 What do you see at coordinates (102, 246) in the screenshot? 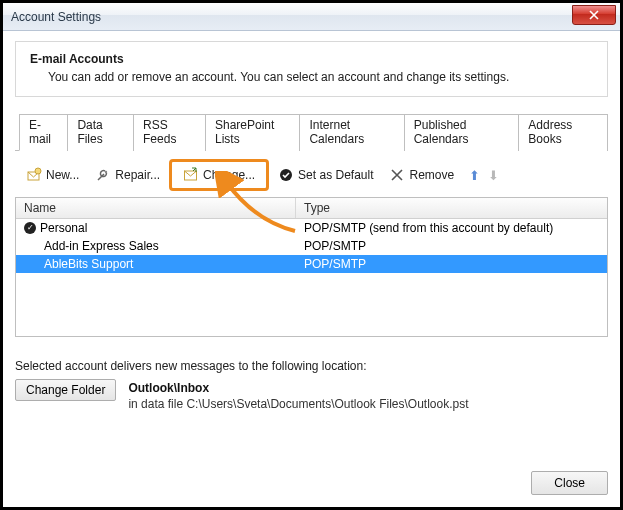
I see `account-name: Add-in Express Sales` at bounding box center [102, 246].